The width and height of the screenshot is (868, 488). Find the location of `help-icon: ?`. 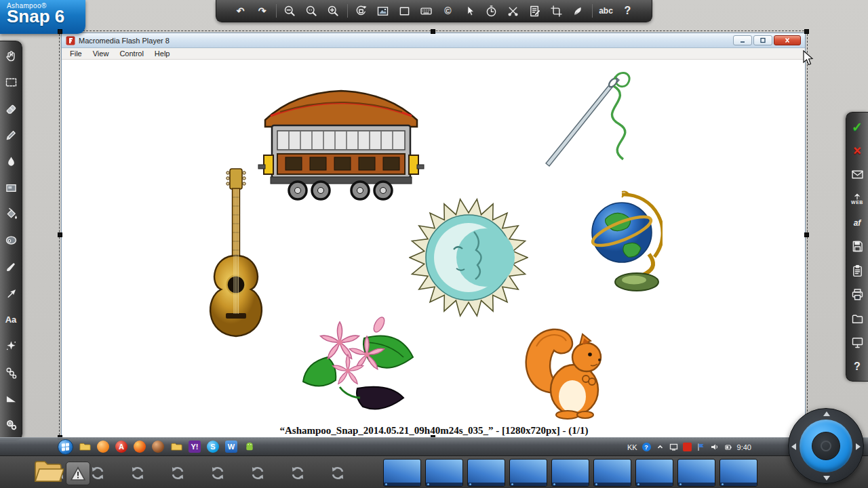

help-icon: ? is located at coordinates (628, 11).